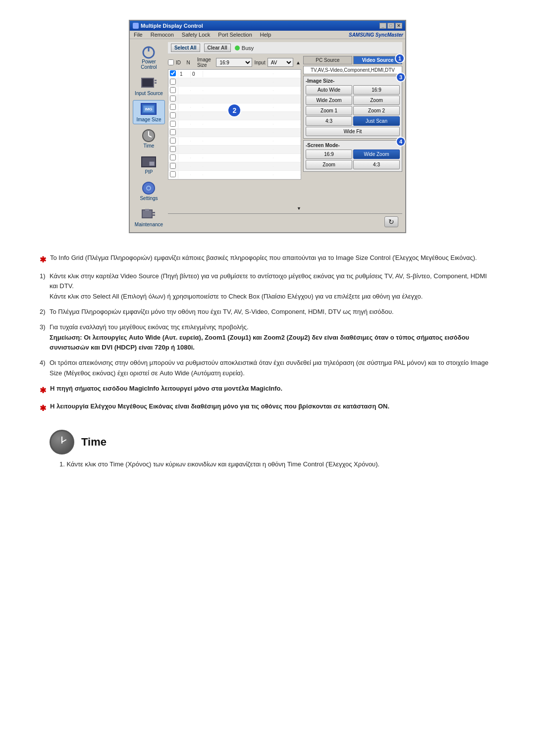  What do you see at coordinates (149, 191) in the screenshot?
I see `sidebar-item-settings: Settings` at bounding box center [149, 191].